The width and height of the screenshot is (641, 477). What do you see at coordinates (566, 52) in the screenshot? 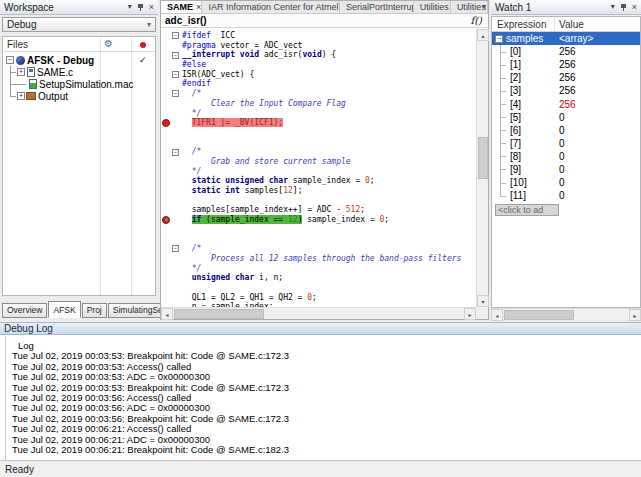
I see `watch-row: [0]256` at bounding box center [566, 52].